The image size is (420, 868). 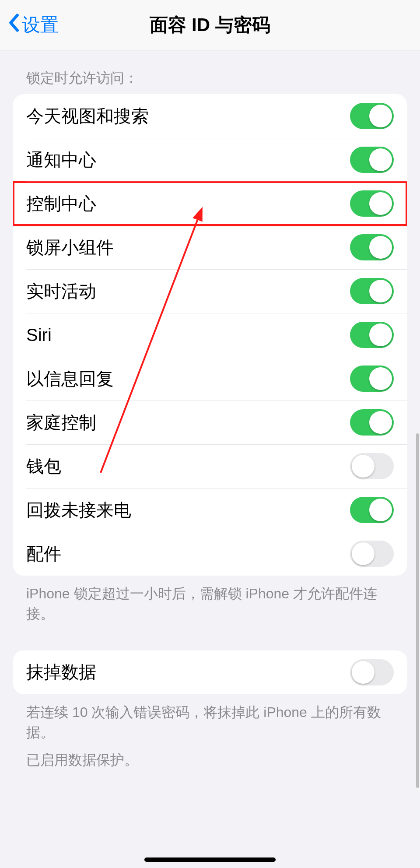 I want to click on row-2: 控制中心, so click(x=210, y=204).